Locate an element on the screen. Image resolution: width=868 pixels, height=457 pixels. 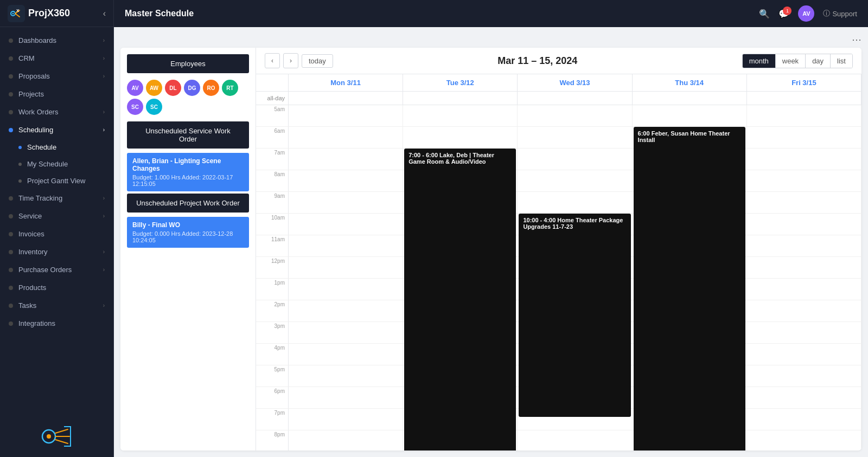
avatar-sc2: SC is located at coordinates (154, 107).